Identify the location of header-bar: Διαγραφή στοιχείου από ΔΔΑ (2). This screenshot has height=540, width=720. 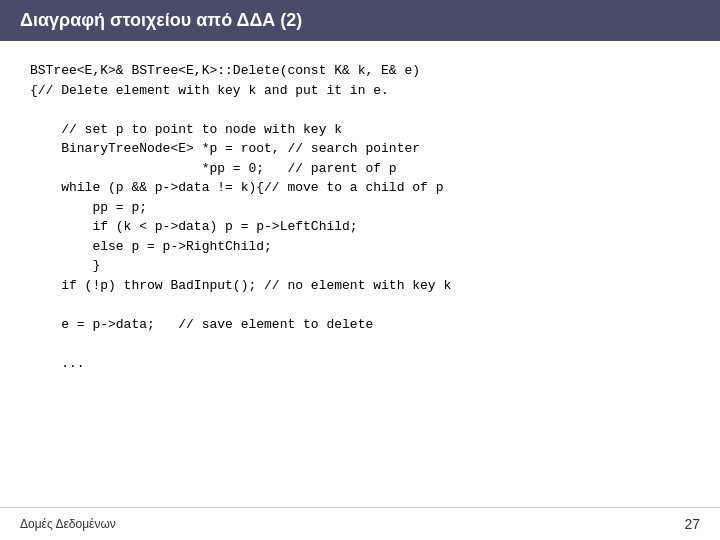
(360, 20).